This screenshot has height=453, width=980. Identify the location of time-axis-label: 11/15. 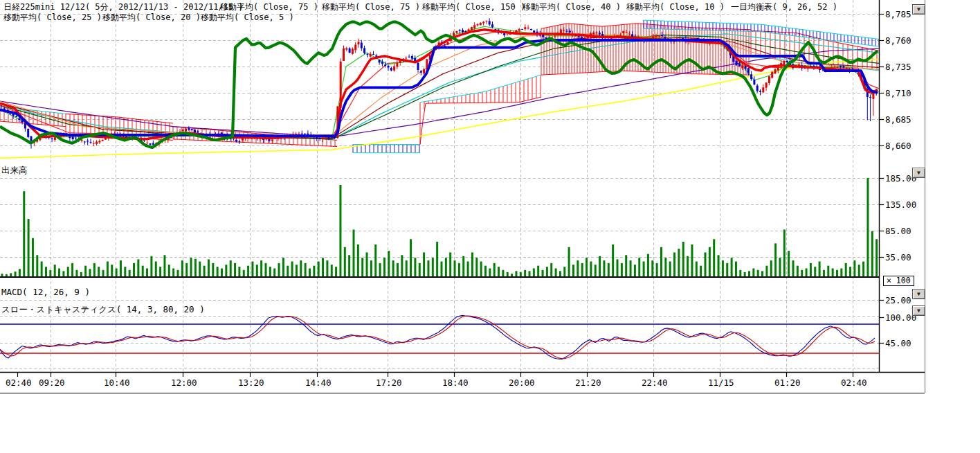
(721, 382).